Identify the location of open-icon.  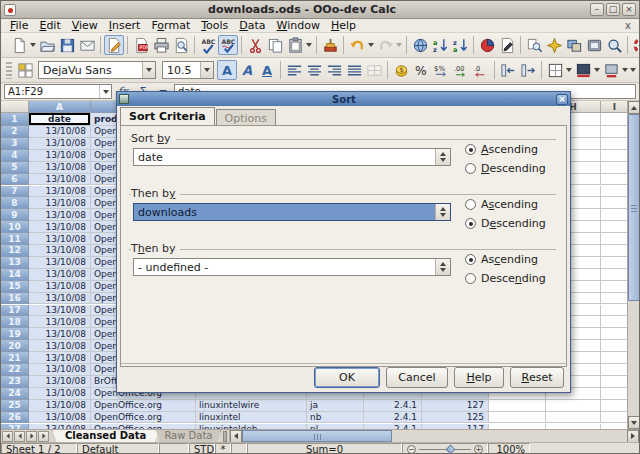
(47, 45).